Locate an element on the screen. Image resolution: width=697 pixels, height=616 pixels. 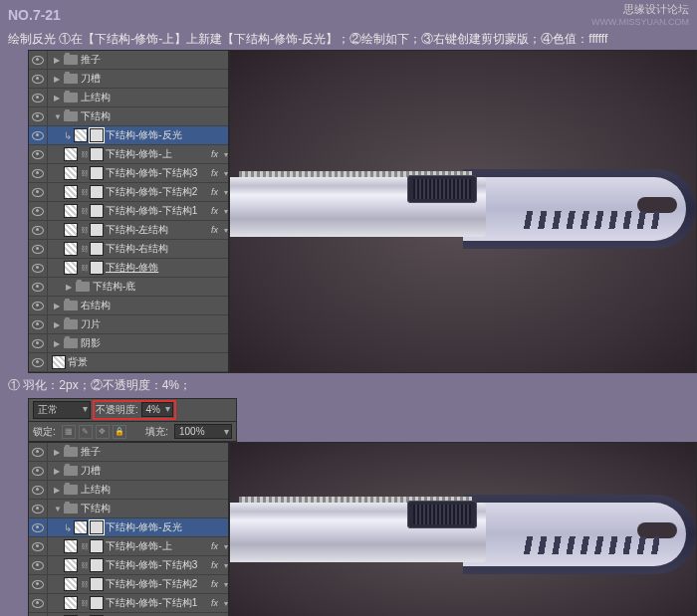
layer-name: 背景 is located at coordinates (147, 362).